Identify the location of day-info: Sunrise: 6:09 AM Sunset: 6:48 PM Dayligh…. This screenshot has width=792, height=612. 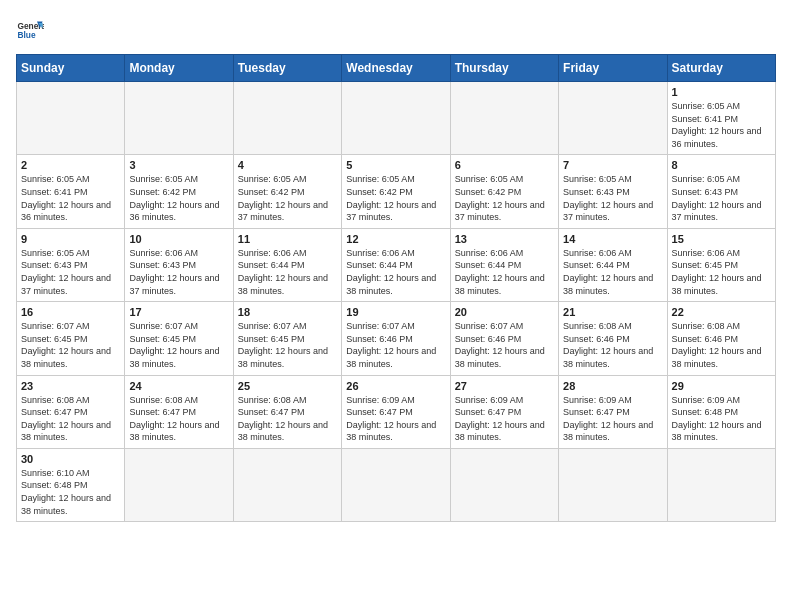
(722, 419).